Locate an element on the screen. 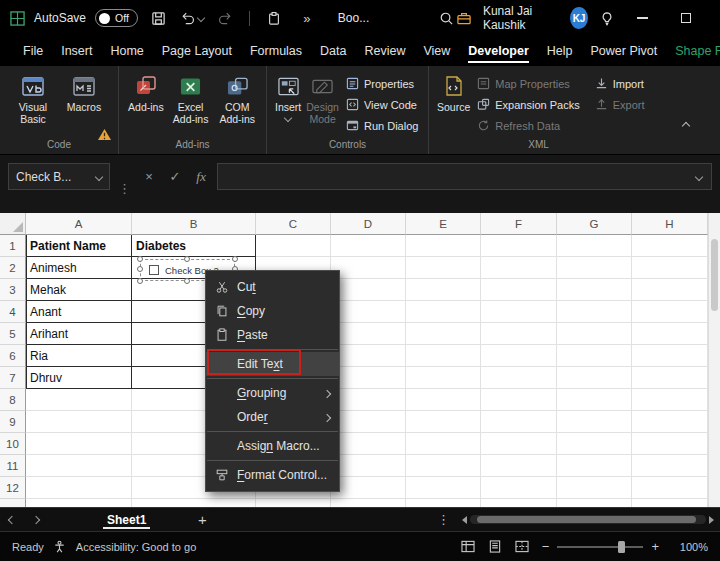  cell-E12 is located at coordinates (444, 488).